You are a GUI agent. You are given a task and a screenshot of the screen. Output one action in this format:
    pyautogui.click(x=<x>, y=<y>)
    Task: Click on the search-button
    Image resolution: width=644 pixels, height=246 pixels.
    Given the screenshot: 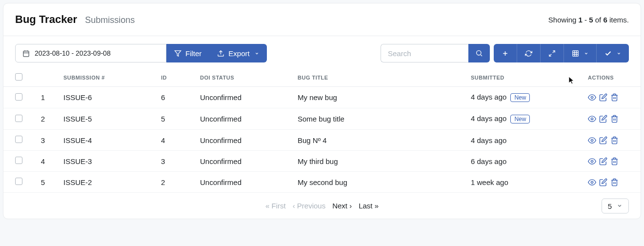 What is the action you would take?
    pyautogui.click(x=479, y=53)
    